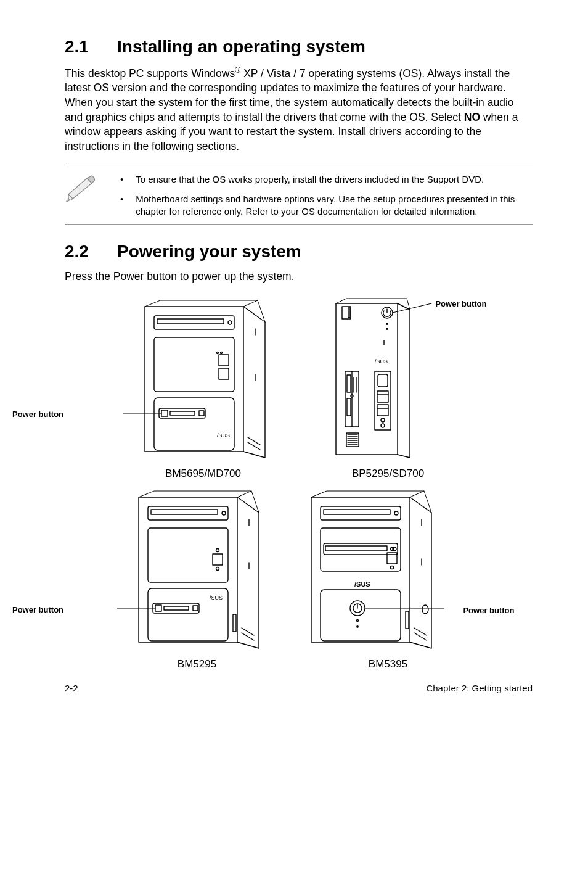  I want to click on section2-paragraph: Press the Power button to power up the s…, so click(298, 276).